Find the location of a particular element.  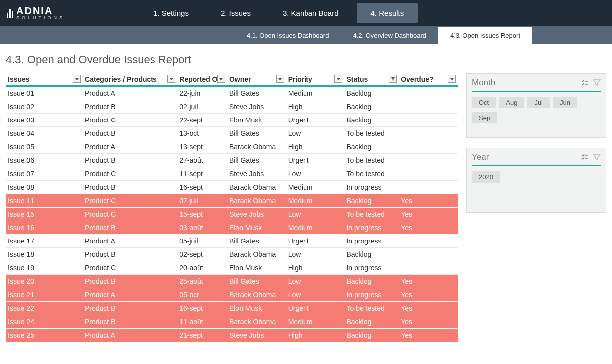

table-row: Issue 24Product B11-aoûtBarack ObamaMedi… is located at coordinates (232, 322).